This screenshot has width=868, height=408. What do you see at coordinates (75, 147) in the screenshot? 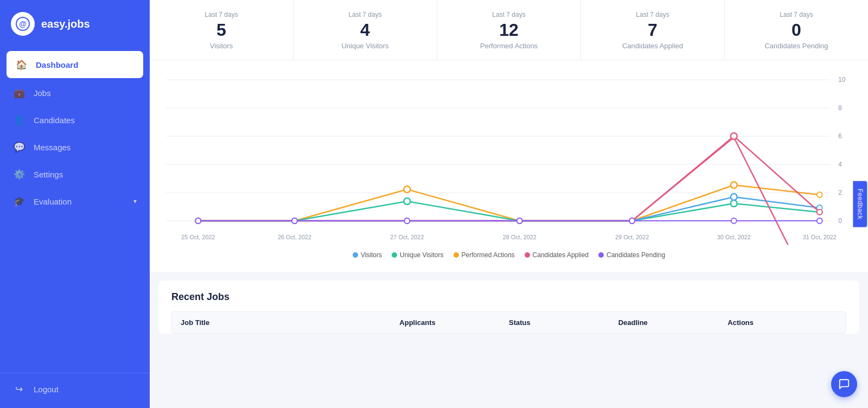
I see `sidebar-item-messages: 💬 Messages` at bounding box center [75, 147].